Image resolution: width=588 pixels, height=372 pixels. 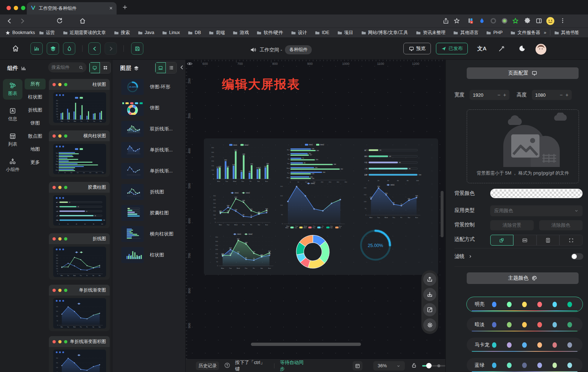 I want to click on canvas-chart: 050100150200MonTueWedThuFriSatSundata1, so click(x=312, y=204).